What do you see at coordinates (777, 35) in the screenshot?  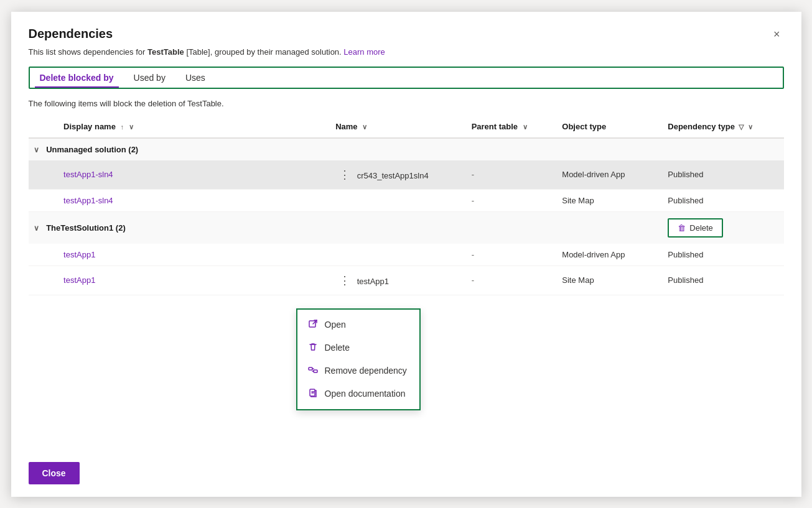 I see `close-dialog-button: ×` at bounding box center [777, 35].